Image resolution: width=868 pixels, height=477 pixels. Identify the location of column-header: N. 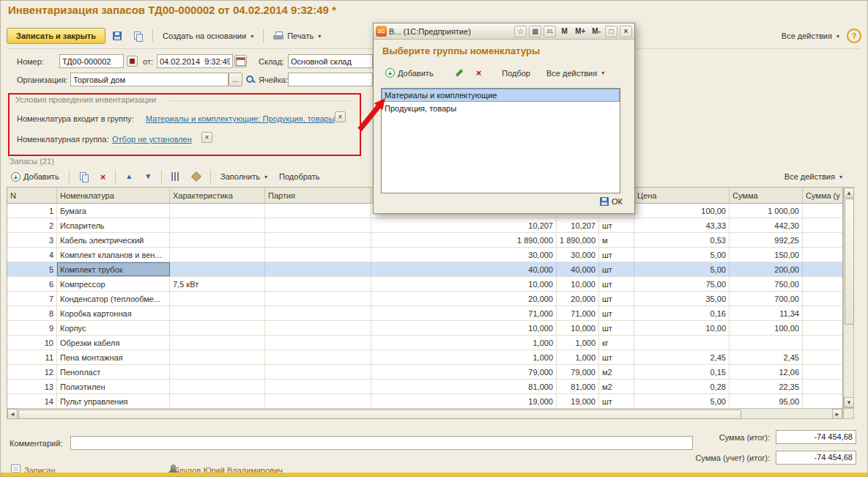
(32, 195).